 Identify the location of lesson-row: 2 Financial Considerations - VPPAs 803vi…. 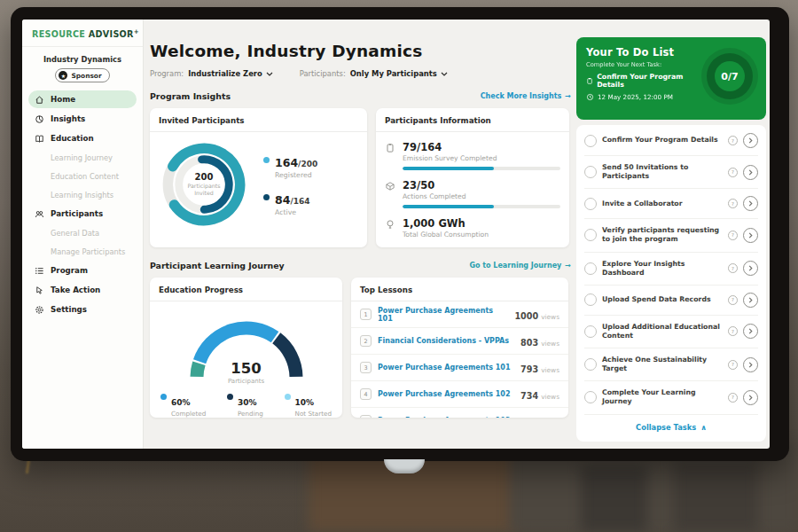
(459, 341).